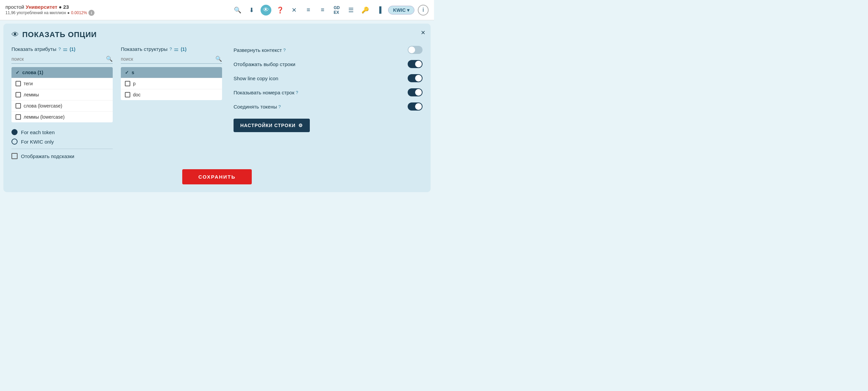 The height and width of the screenshot is (391, 868). Describe the element at coordinates (184, 49) in the screenshot. I see `struct-count: (1)` at that location.